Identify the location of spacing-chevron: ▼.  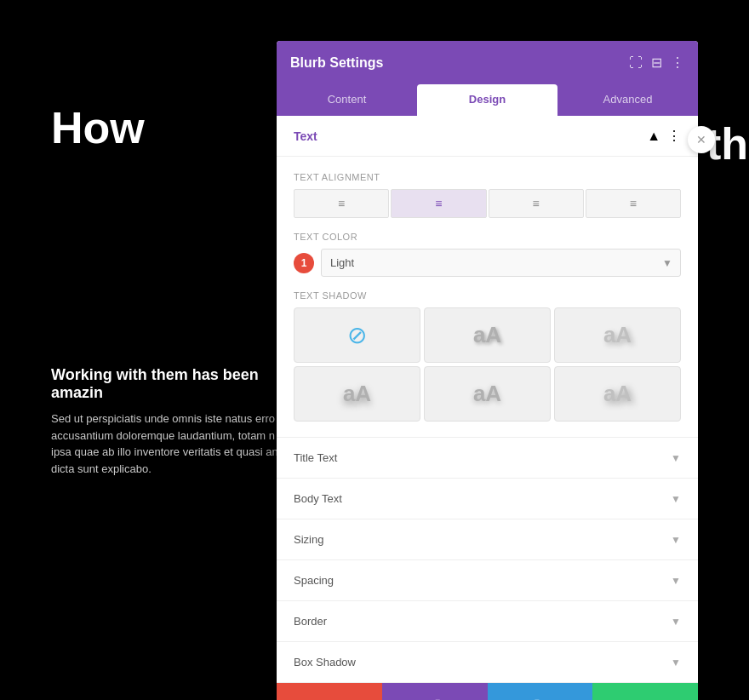
(676, 581).